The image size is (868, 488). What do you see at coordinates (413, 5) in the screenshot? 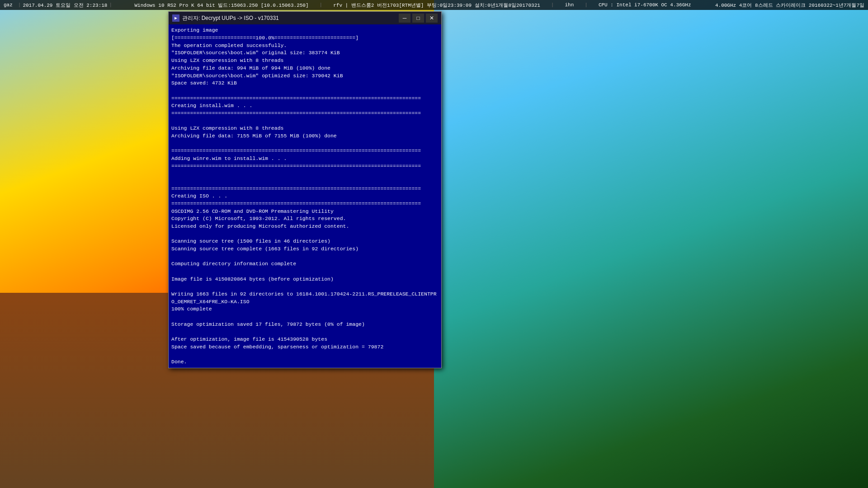
I see `taskbar-mid: Windows 10 RS2 Pro K 64 bit 빌드:15063.250…` at bounding box center [413, 5].